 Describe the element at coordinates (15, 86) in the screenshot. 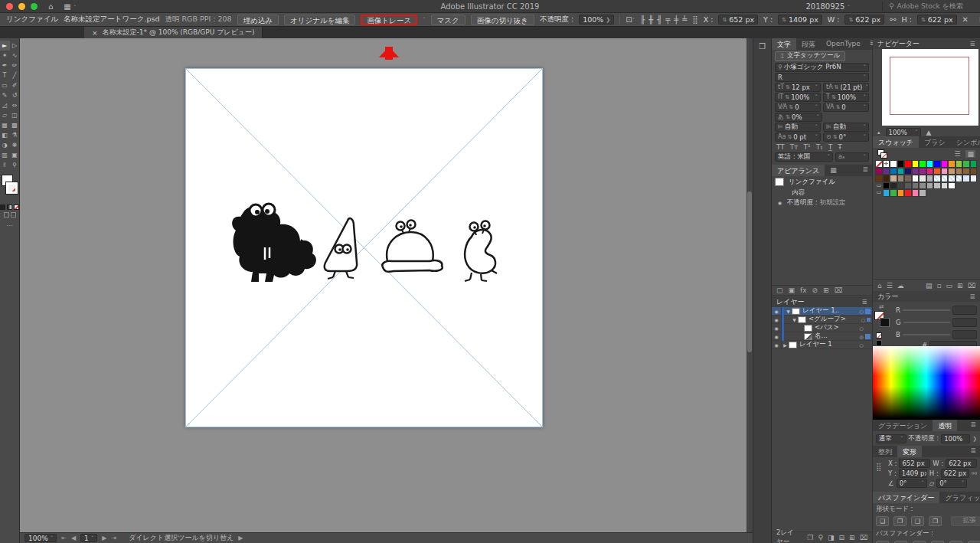

I see `paintbrush-tool: ✐` at that location.